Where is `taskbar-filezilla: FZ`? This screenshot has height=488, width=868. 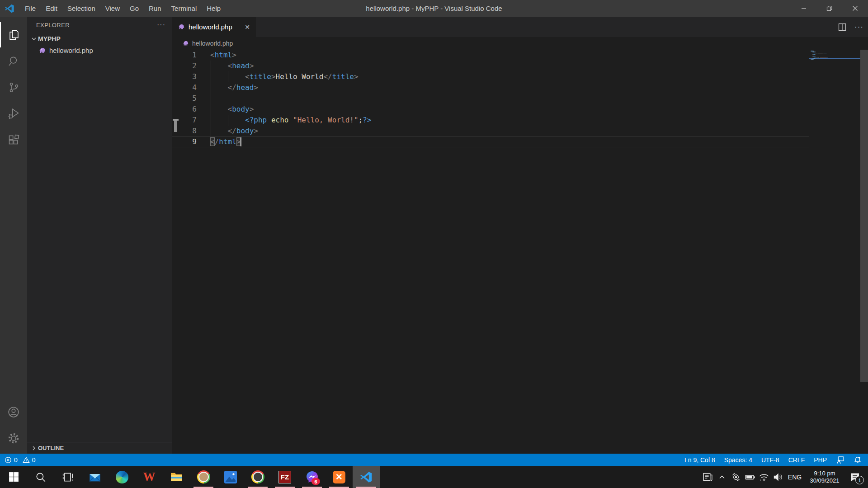
taskbar-filezilla: FZ is located at coordinates (285, 477).